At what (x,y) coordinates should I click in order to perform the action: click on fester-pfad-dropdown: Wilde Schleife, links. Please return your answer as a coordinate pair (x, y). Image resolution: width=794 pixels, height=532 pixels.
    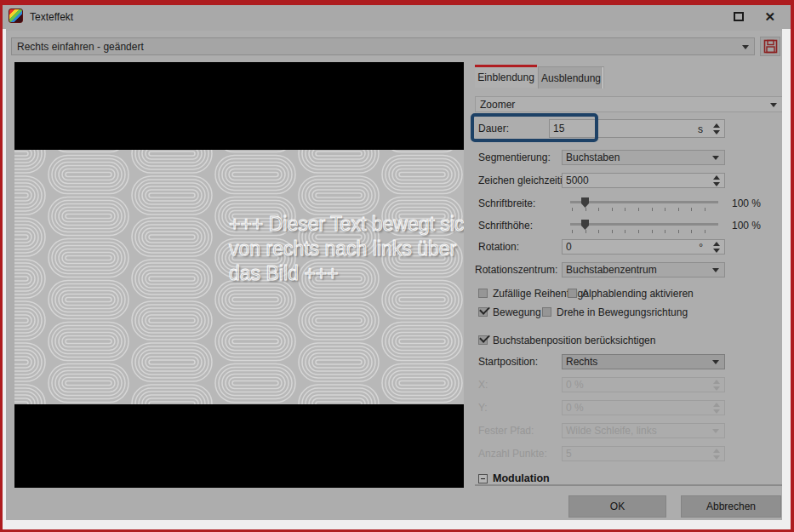
    Looking at the image, I should click on (643, 431).